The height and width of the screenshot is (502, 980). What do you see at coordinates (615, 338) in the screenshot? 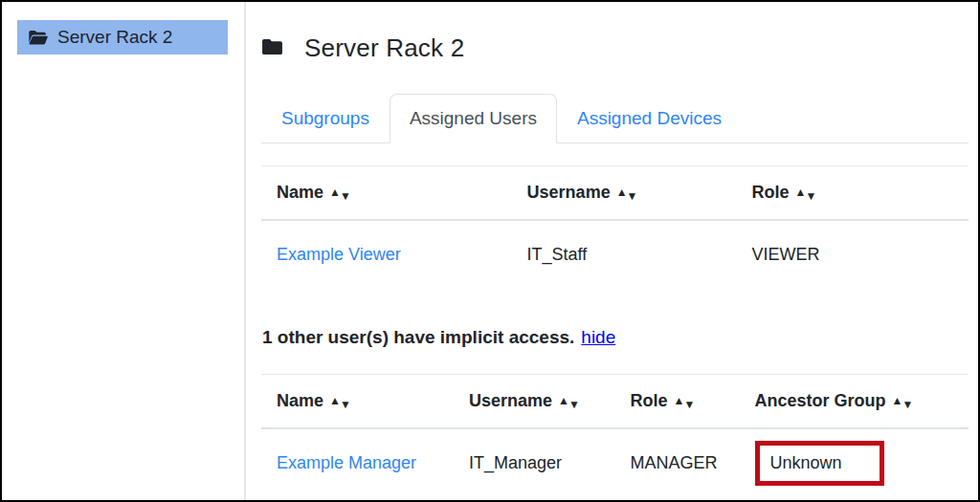
I see `implicit-access-notice: 1 other user(s) have implicit access.hid…` at bounding box center [615, 338].